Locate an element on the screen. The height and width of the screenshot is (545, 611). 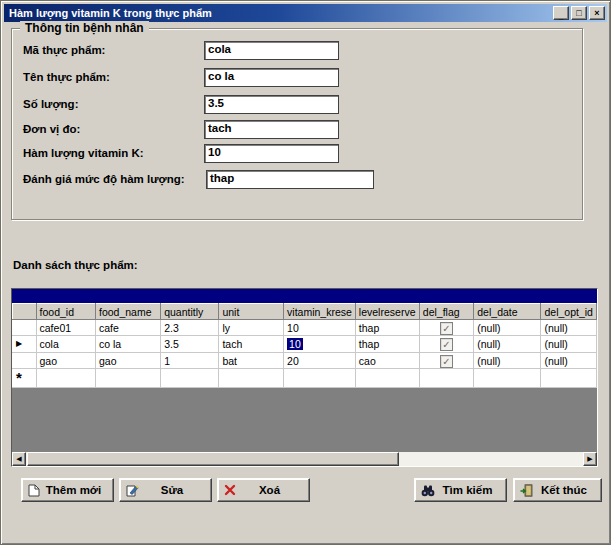
current-row-arrow-icon: ▶ is located at coordinates (19, 344).